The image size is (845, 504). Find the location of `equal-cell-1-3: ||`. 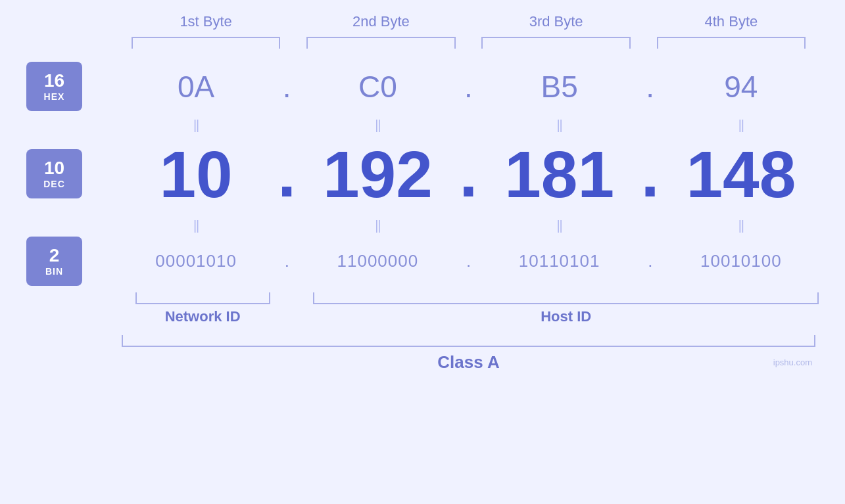

equal-cell-1-3: || is located at coordinates (560, 125).